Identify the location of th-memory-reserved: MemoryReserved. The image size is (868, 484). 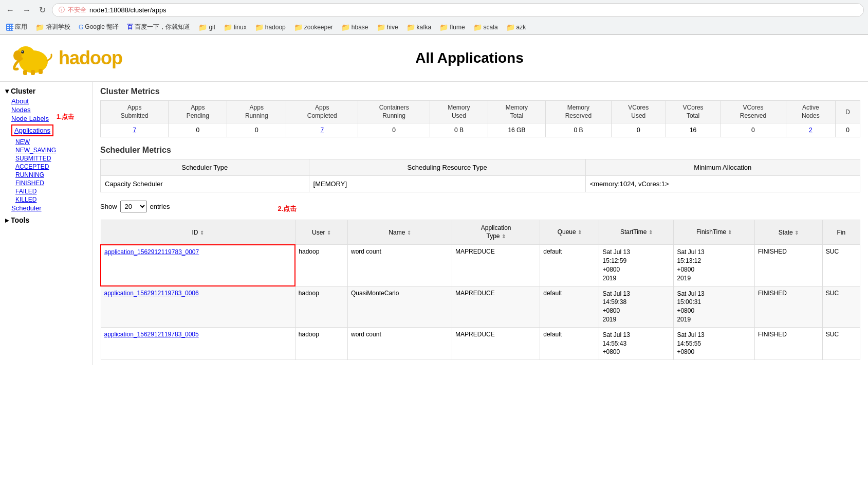
(579, 112).